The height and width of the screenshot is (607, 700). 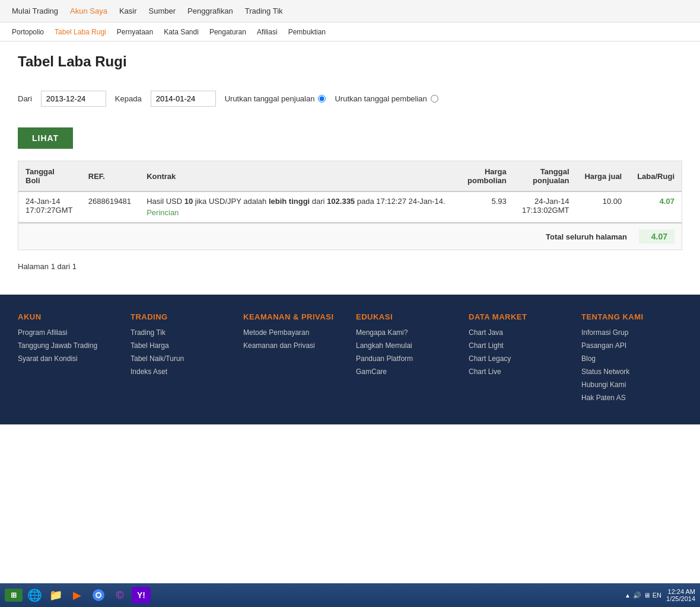 What do you see at coordinates (632, 385) in the screenshot?
I see `footer-link-hubungi-kami: Hubungi Kami` at bounding box center [632, 385].